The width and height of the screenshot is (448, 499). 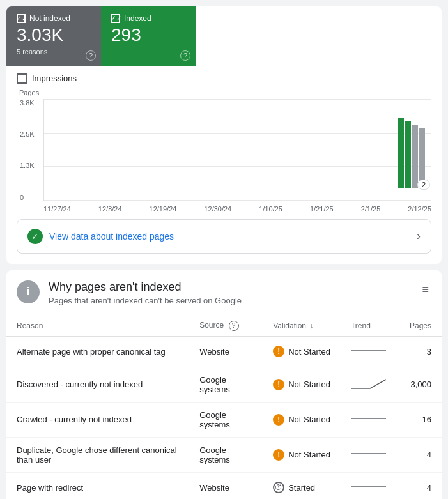 I want to click on validation-text-0: Not Started, so click(x=309, y=351).